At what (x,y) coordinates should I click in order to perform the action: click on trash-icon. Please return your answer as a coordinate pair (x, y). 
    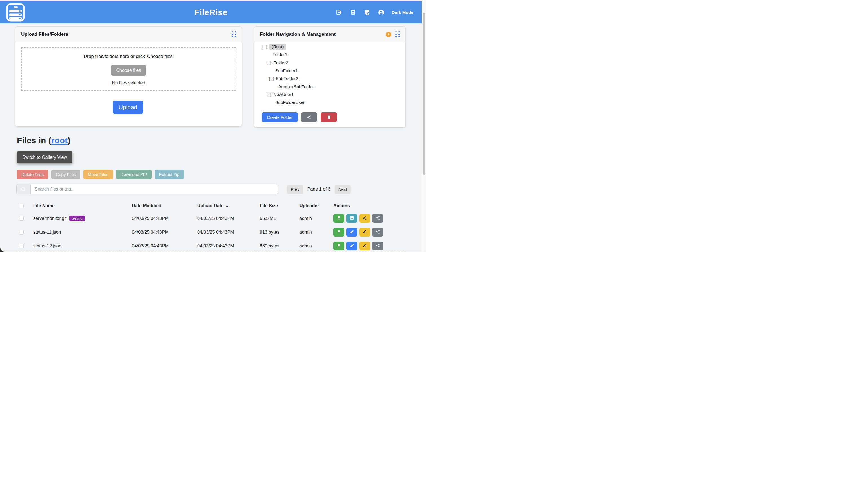
    Looking at the image, I should click on (329, 117).